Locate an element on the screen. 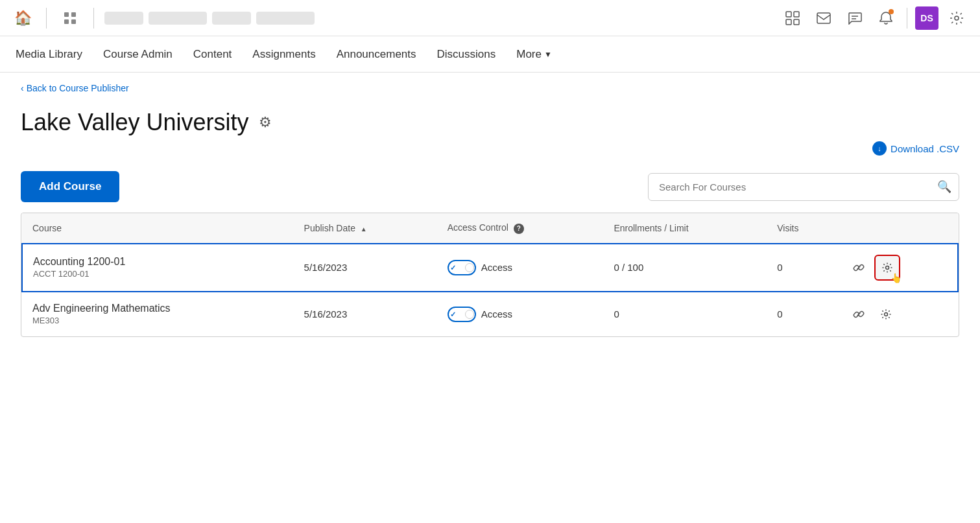  enrollments-cell: 0 is located at coordinates (685, 314).